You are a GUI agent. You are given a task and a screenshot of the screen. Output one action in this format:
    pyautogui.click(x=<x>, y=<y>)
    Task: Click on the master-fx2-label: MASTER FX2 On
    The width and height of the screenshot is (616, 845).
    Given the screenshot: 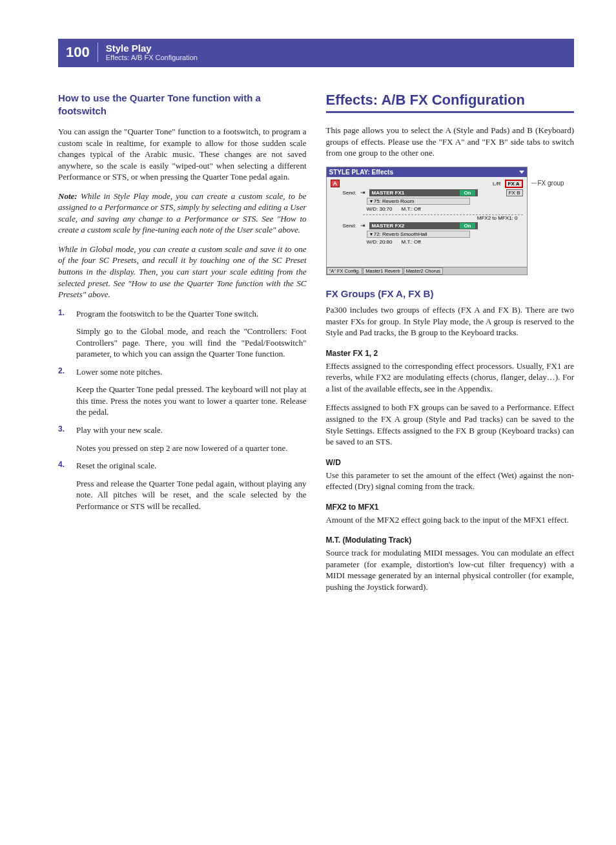 What is the action you would take?
    pyautogui.click(x=424, y=226)
    